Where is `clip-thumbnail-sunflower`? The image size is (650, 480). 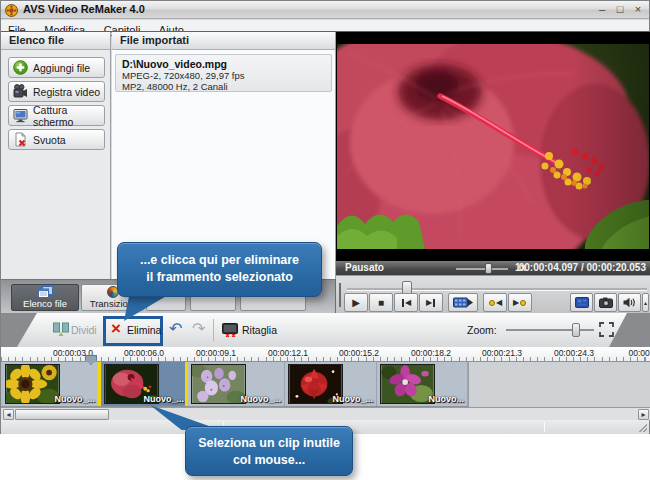 clip-thumbnail-sunflower is located at coordinates (32, 384).